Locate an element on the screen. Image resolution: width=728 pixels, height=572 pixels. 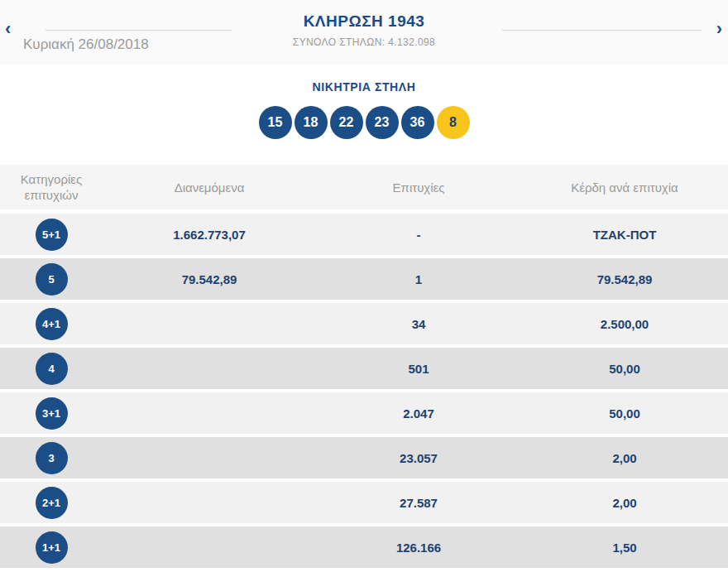
category-badge: 5 is located at coordinates (51, 280).